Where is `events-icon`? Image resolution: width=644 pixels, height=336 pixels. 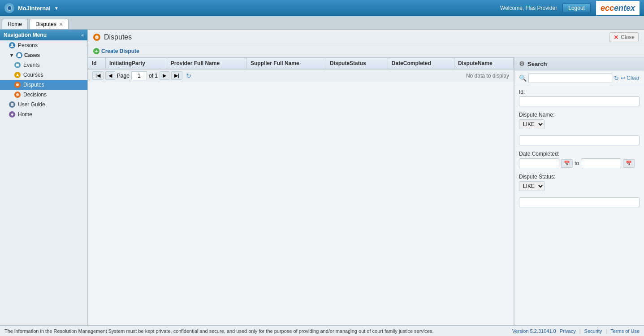 events-icon is located at coordinates (17, 65).